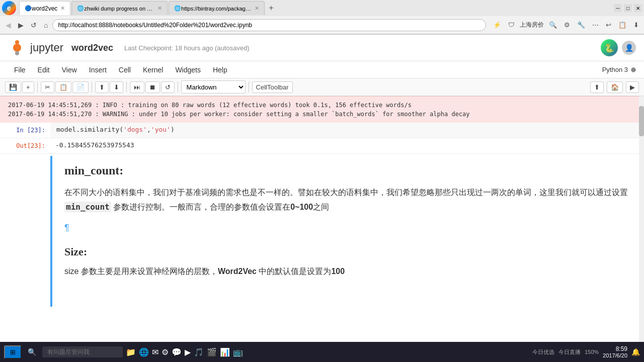 The image size is (644, 362). I want to click on taskbar: ⊞ 🔍 📁 🌐 ✉ ⚙ 💬 ▶ 🎵 🎬 📊 📺 今日优选 今日直播 150% 8…, so click(322, 352).